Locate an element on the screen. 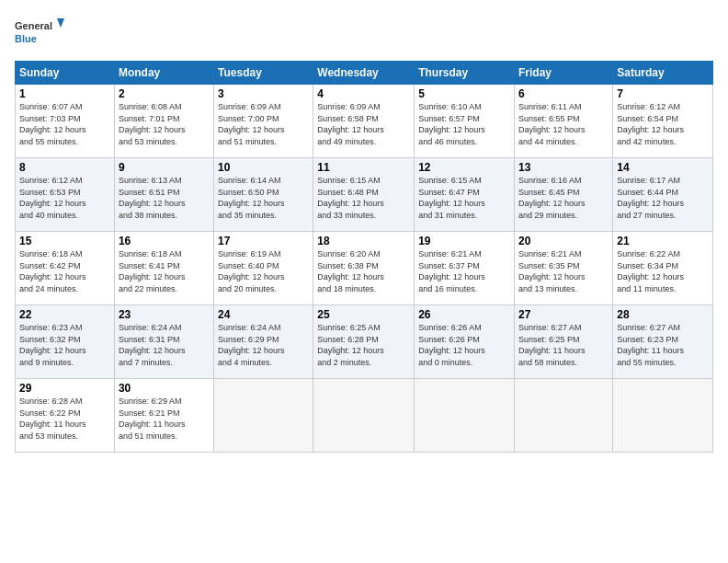 The width and height of the screenshot is (728, 563). calendar-day-cell: 7Sunrise: 6:12 AM Sunset: 6:54 PM Daylig… is located at coordinates (664, 121).